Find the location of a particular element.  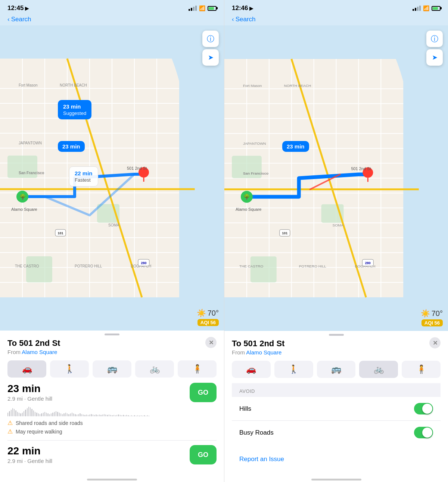

right-drag-handle is located at coordinates (336, 335).